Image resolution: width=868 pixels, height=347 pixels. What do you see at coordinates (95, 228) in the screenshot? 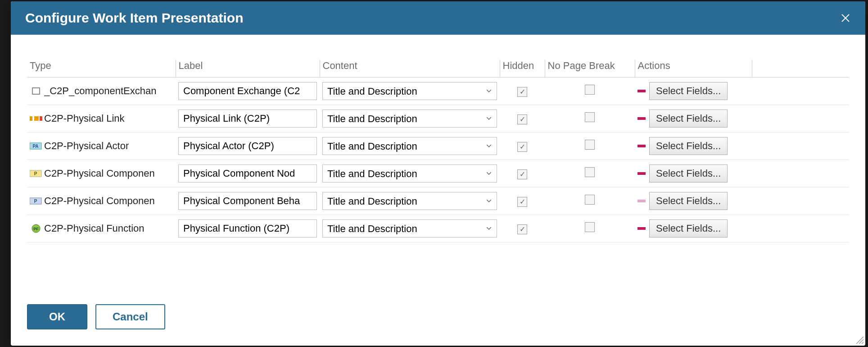
I see `type-name: C2P-Physical Function` at bounding box center [95, 228].